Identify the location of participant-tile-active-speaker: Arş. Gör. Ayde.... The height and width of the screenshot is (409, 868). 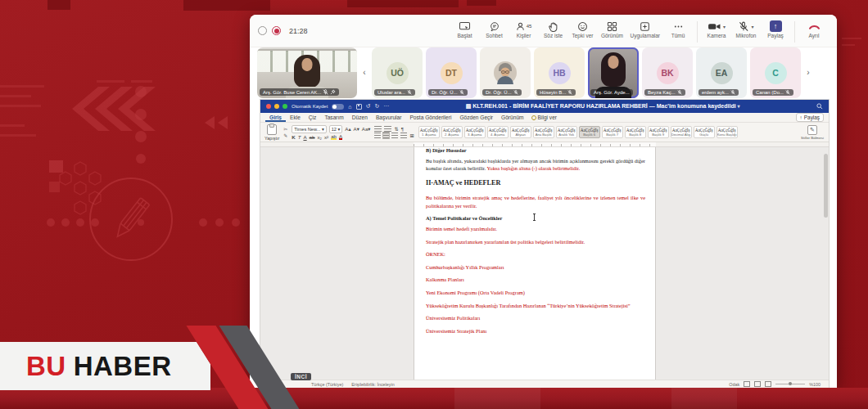
(613, 73).